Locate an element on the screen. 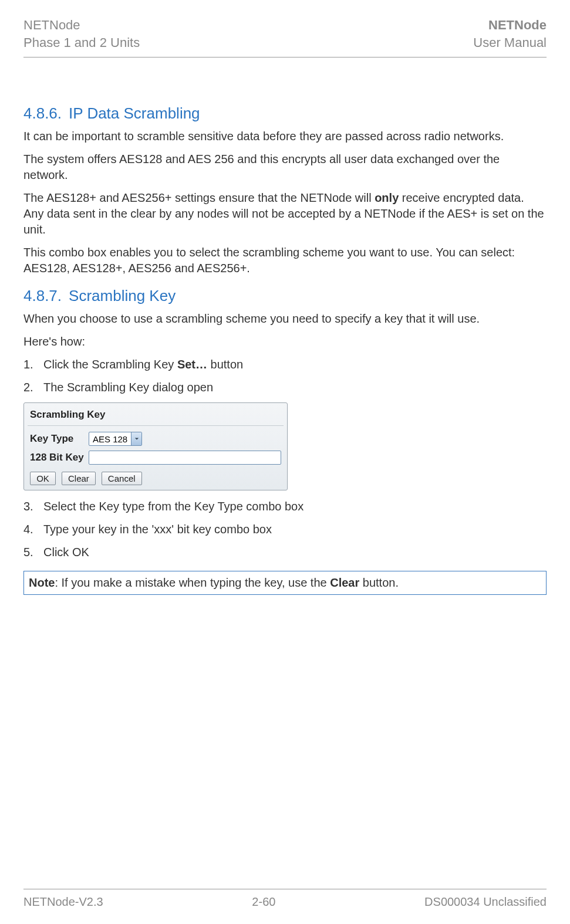 Image resolution: width=570 pixels, height=924 pixels. step-text: Click the Scrambling Key Set… button is located at coordinates (295, 365).